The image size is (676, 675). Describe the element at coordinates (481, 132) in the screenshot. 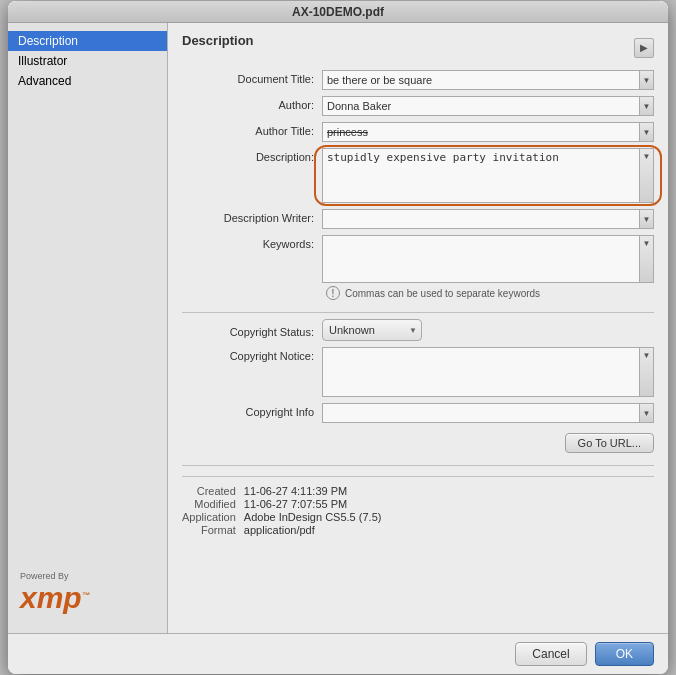

I see `author-title-input` at that location.